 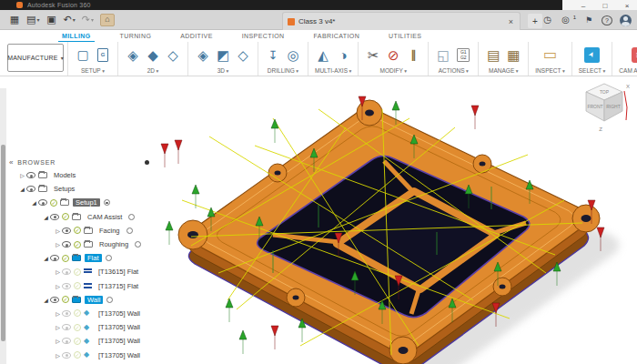 I want to click on trim-toolpath-icon, so click(x=373, y=55).